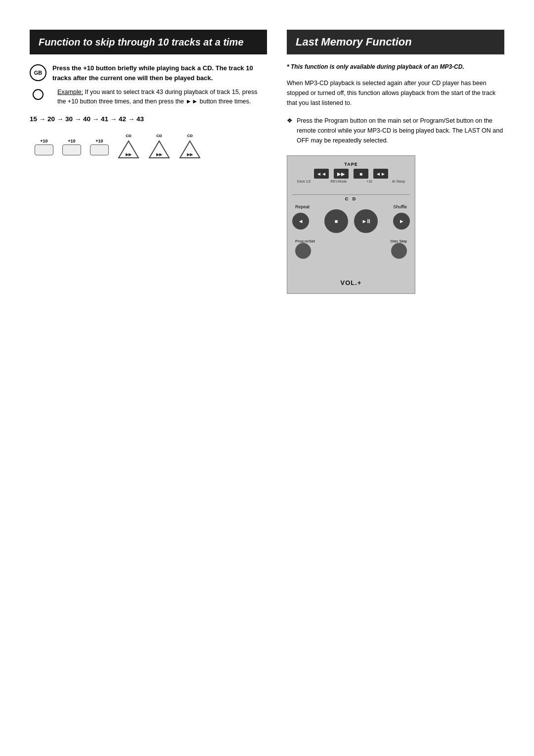 Image resolution: width=534 pixels, height=756 pixels. Describe the element at coordinates (148, 85) in the screenshot. I see `badge-area: GB Press the +10 button briefly while pl…` at that location.